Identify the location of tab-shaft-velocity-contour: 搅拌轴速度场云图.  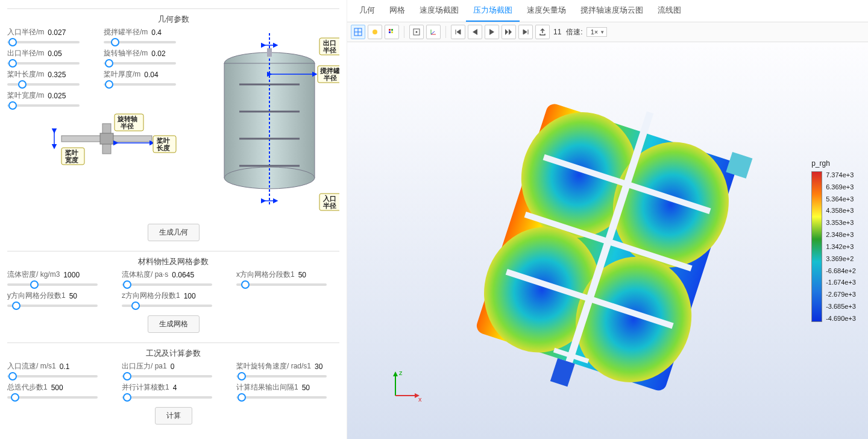
(612, 11).